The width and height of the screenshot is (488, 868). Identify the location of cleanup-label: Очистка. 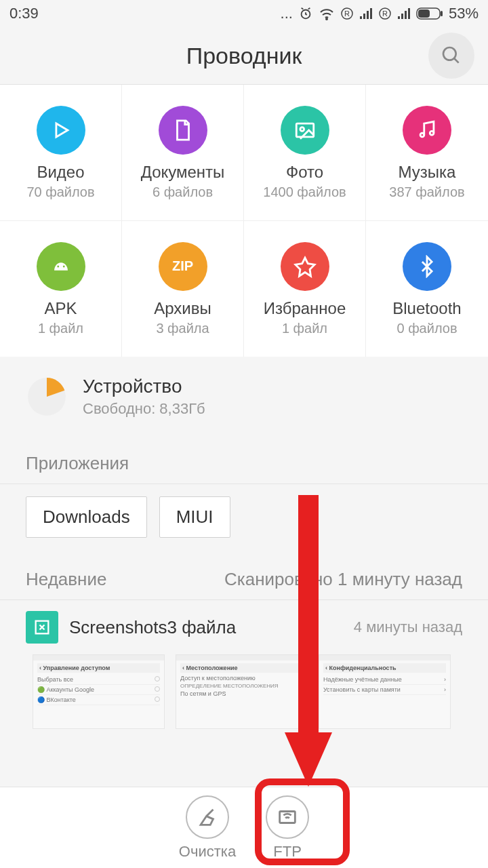
(207, 852).